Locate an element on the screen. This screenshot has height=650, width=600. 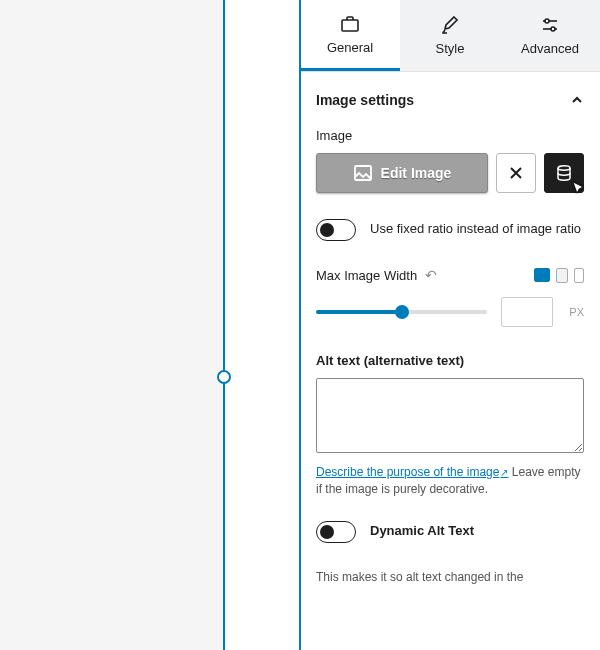
sliders-icon is located at coordinates (550, 25).